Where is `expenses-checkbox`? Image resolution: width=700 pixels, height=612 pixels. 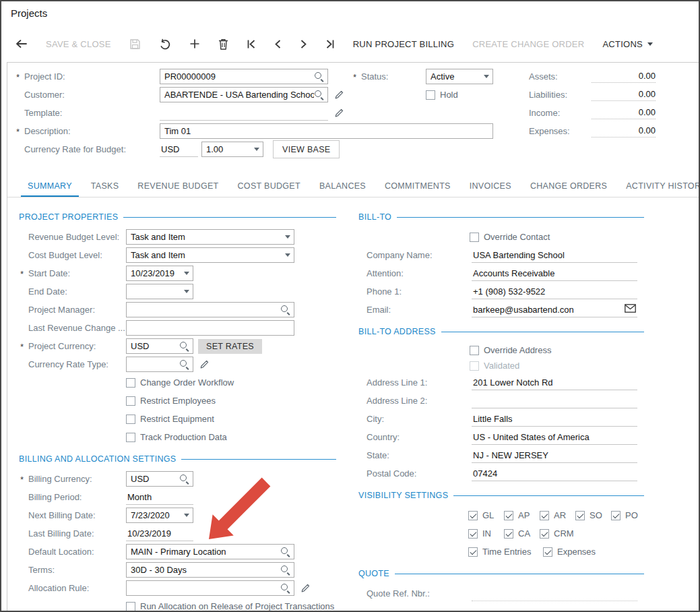
expenses-checkbox is located at coordinates (548, 552).